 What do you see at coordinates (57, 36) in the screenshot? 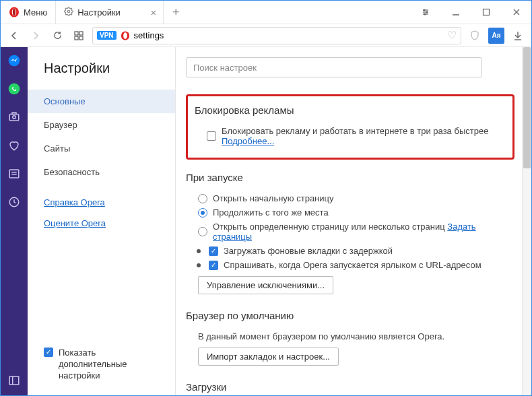
I see `reload-button` at bounding box center [57, 36].